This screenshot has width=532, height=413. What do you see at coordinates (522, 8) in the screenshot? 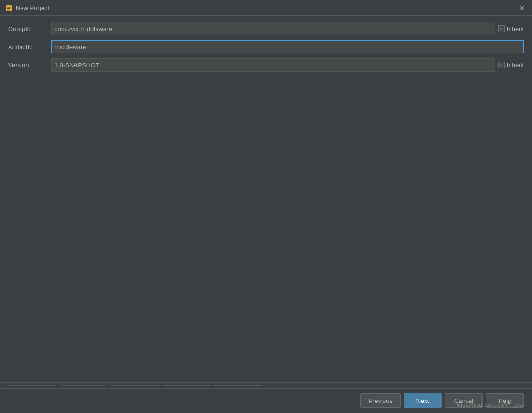
I see `close-button: ✕` at bounding box center [522, 8].